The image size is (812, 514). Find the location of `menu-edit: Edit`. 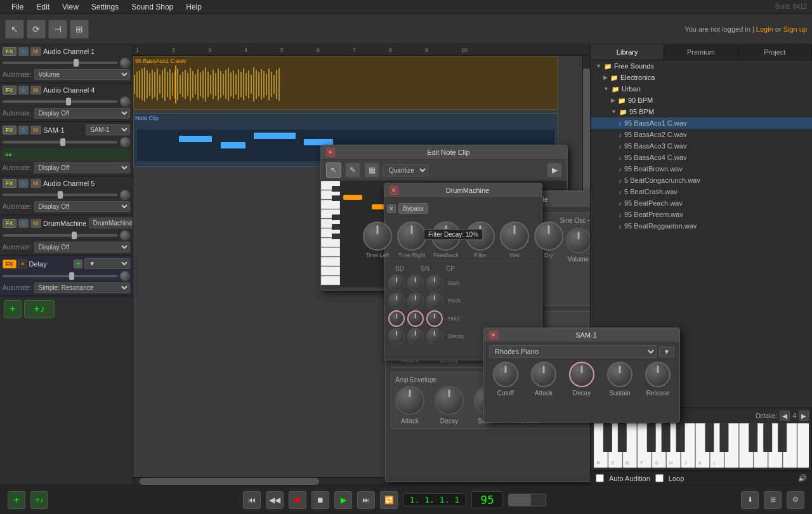

menu-edit: Edit is located at coordinates (43, 7).